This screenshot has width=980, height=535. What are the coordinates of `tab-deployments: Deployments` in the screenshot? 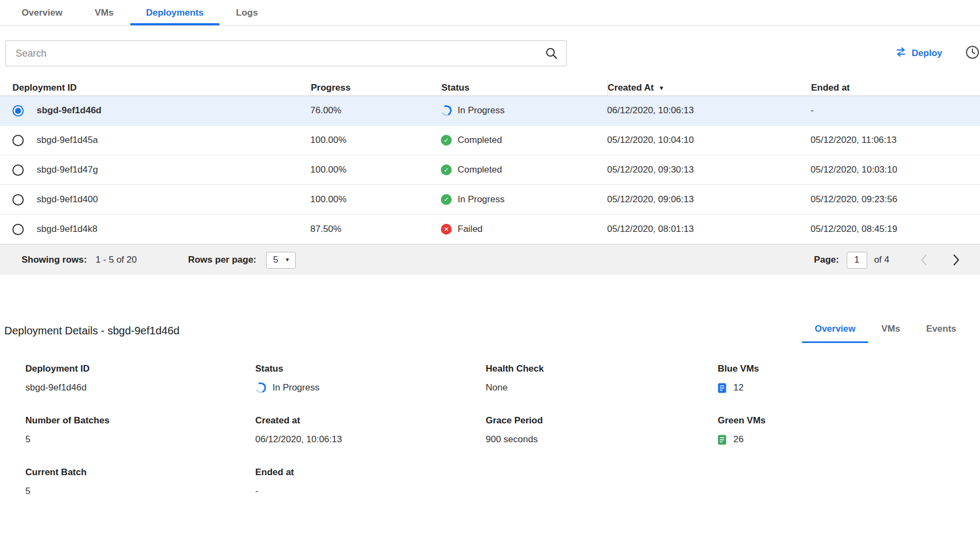 It's located at (175, 13).